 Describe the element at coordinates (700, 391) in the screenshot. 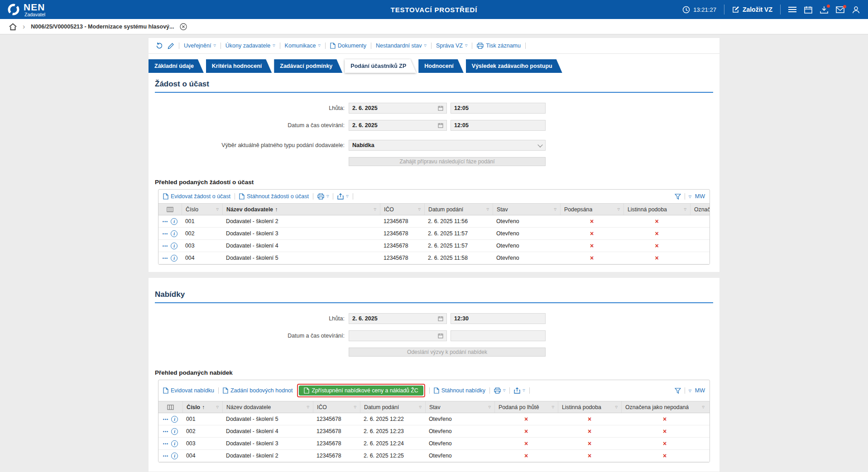

I see `mw-view-link: MW` at that location.